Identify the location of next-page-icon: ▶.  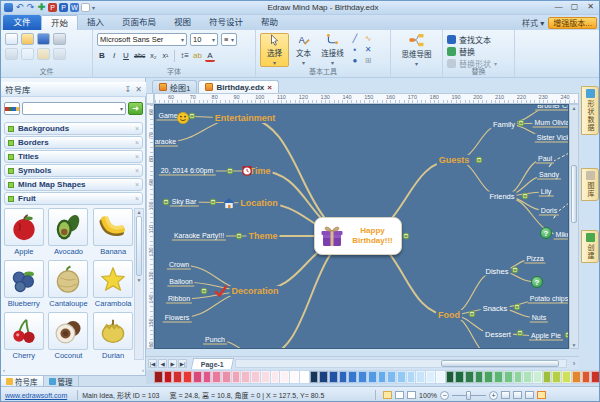
(172, 364).